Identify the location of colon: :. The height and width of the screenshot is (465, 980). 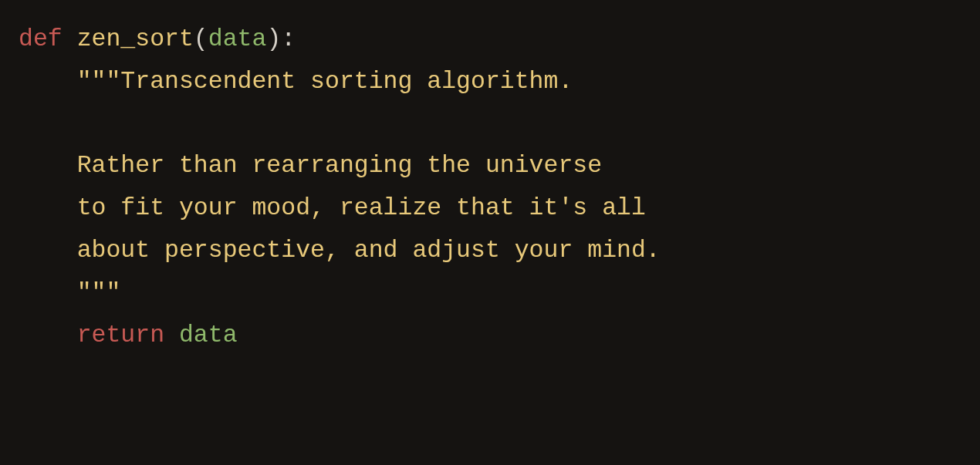
(289, 39).